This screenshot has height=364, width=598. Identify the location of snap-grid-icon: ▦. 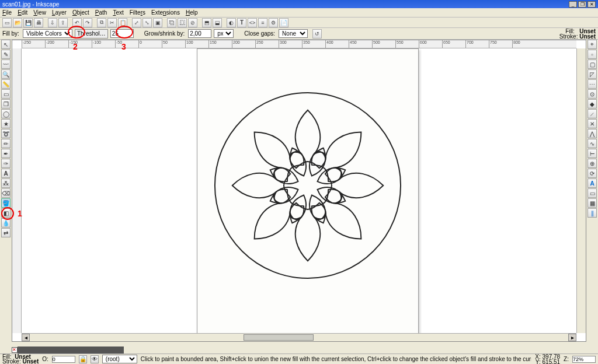
(592, 203).